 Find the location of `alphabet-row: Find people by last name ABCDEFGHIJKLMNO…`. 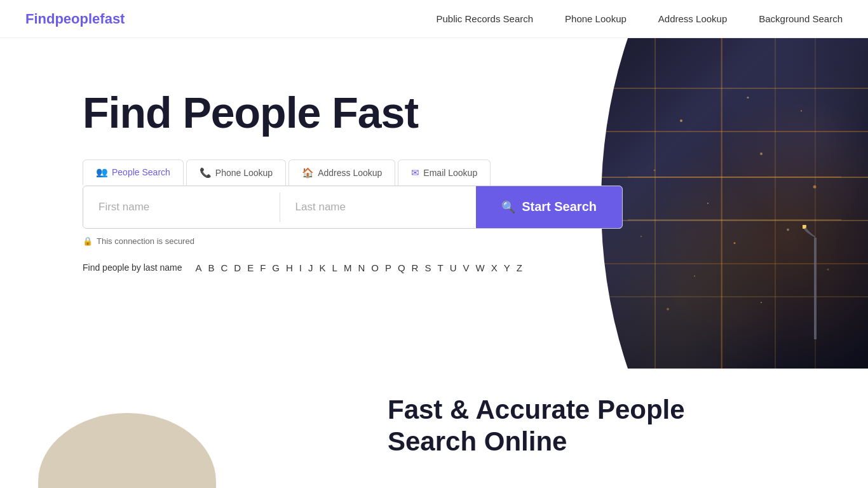

alphabet-row: Find people by last name ABCDEFGHIJKLMNO… is located at coordinates (359, 268).